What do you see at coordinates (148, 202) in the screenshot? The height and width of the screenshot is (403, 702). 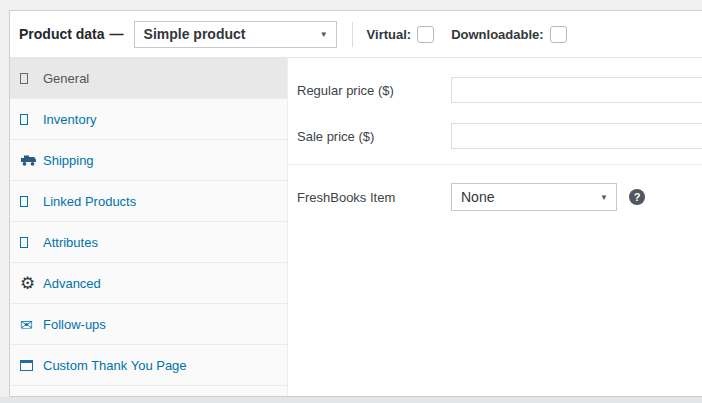 I see `tab-linked-products: Linked Products` at bounding box center [148, 202].